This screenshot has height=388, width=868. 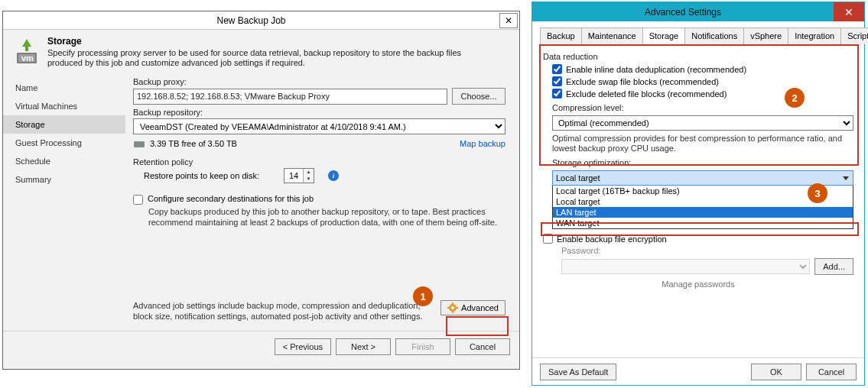 What do you see at coordinates (703, 144) in the screenshot?
I see `compression-hint: Optimal compression provides for best co…` at bounding box center [703, 144].